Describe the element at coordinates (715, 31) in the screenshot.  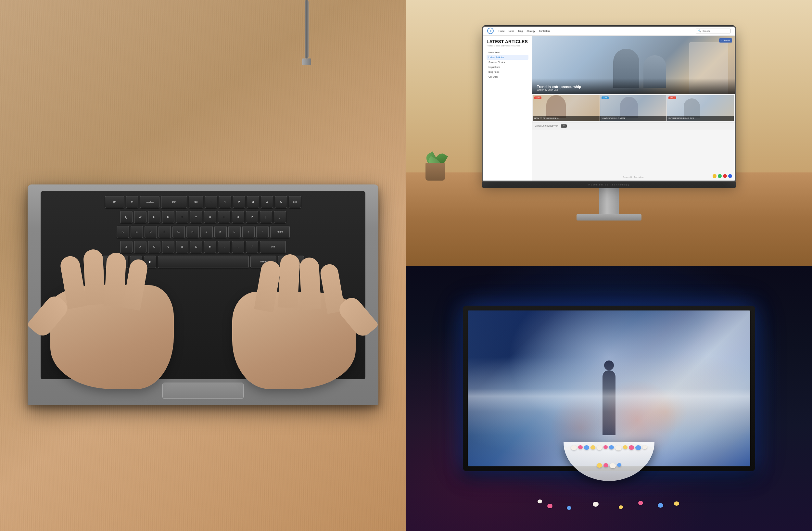
I see `search-input` at that location.